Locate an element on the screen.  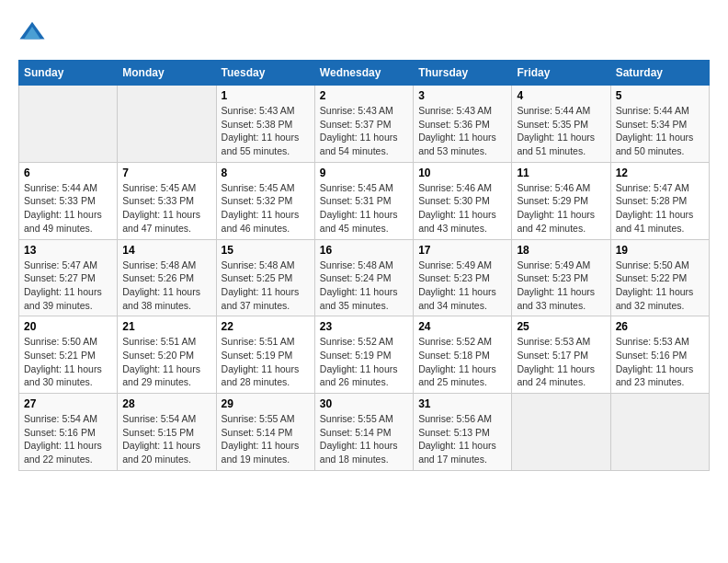
cell-content: Sunrise: 5:45 AMSunset: 5:32 PMDaylight:… is located at coordinates (266, 208).